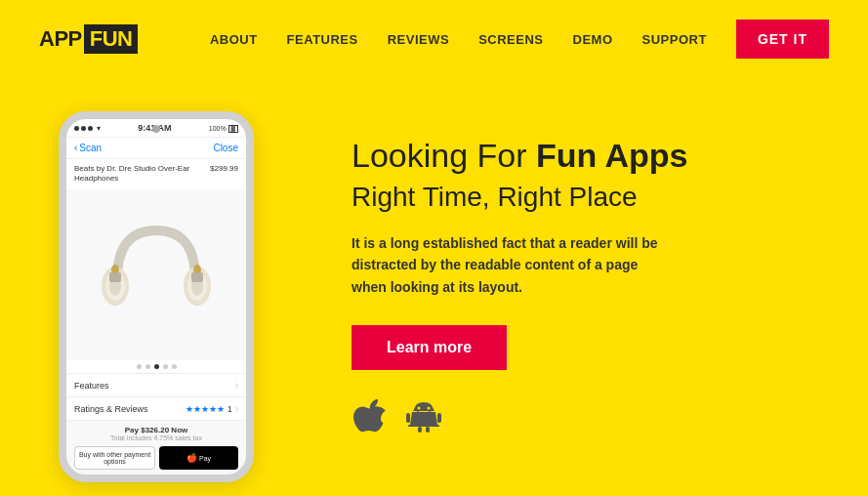 Image resolution: width=868 pixels, height=496 pixels. I want to click on phone-back-button: ‹ Scan, so click(88, 148).